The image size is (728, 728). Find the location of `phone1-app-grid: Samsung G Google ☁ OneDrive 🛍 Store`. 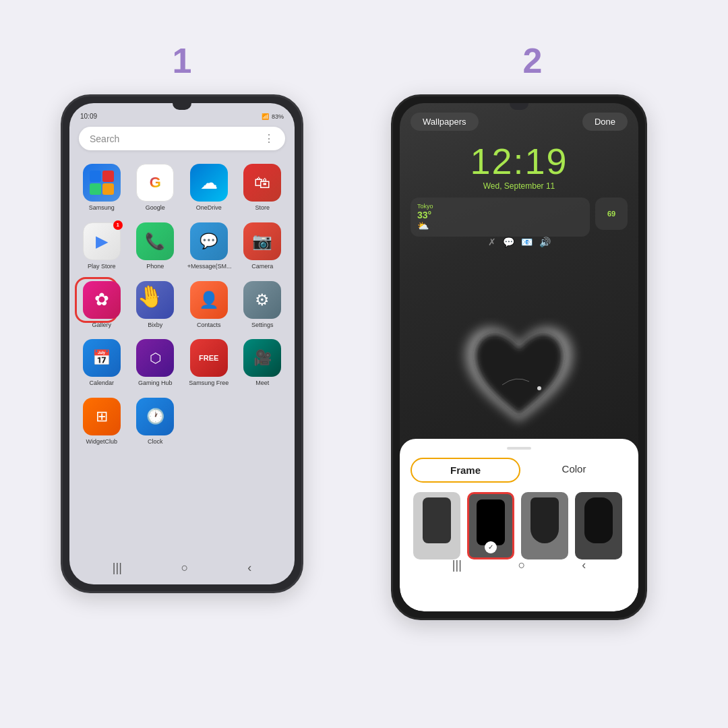

phone1-app-grid: Samsung G Google ☁ OneDrive 🛍 Store is located at coordinates (182, 305).